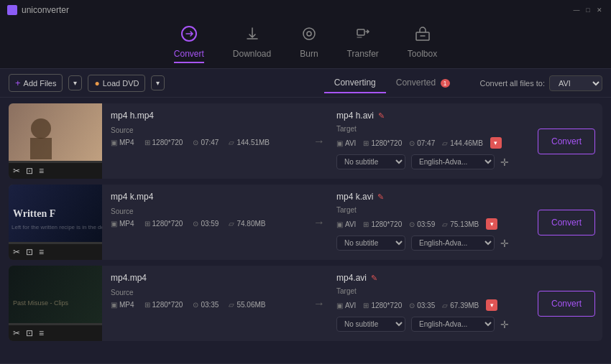  Describe the element at coordinates (392, 83) in the screenshot. I see `tab-group: Converting Converted 1` at that location.